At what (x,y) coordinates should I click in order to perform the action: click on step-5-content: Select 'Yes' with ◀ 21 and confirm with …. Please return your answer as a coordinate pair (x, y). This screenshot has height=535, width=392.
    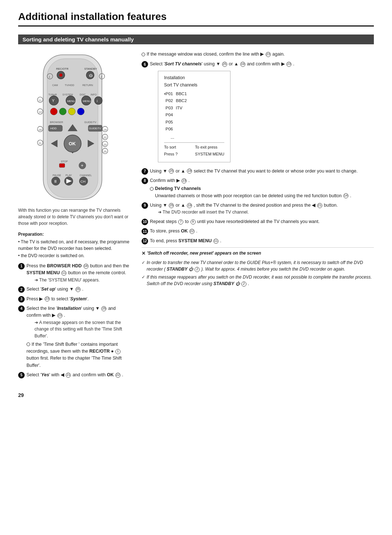
    Looking at the image, I should click on (78, 375).